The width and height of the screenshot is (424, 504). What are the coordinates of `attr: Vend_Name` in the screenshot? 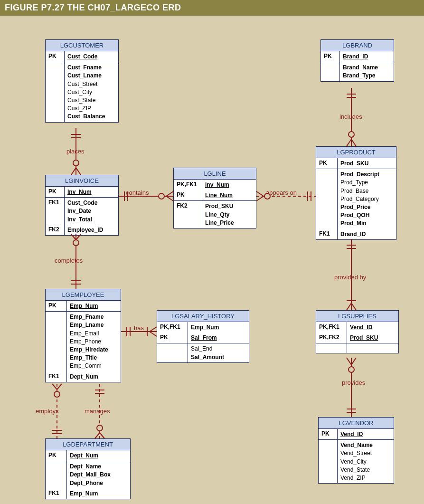 It's located at (366, 445).